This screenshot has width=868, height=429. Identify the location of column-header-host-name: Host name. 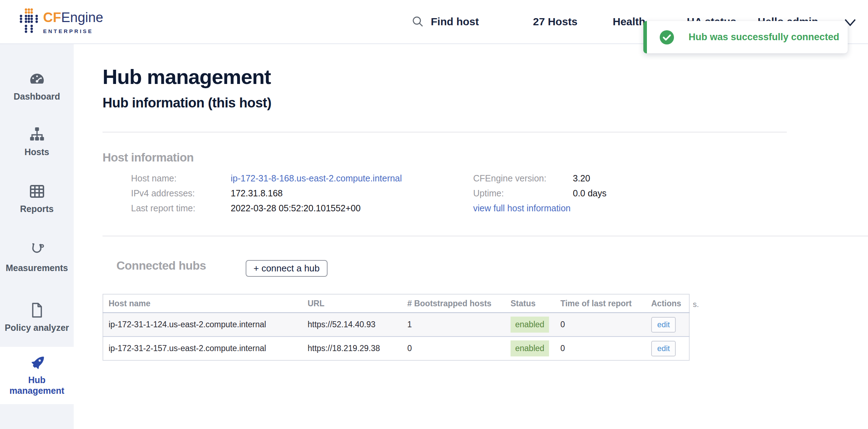
(203, 303).